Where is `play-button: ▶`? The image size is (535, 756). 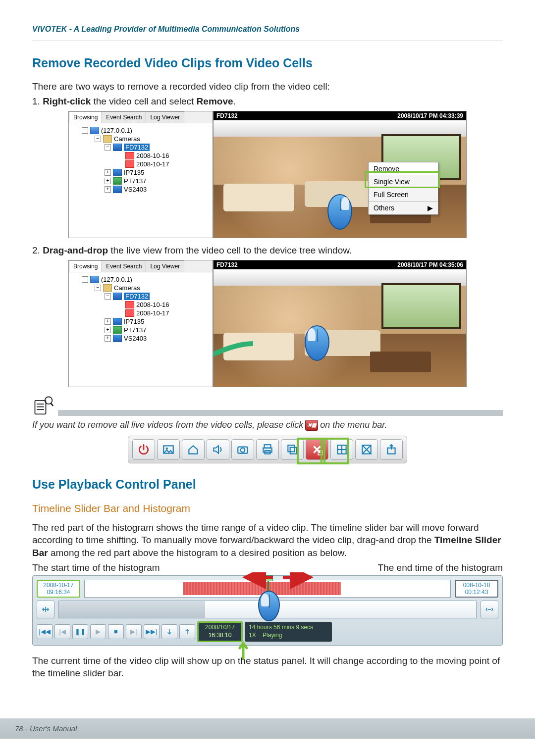 play-button: ▶ is located at coordinates (98, 632).